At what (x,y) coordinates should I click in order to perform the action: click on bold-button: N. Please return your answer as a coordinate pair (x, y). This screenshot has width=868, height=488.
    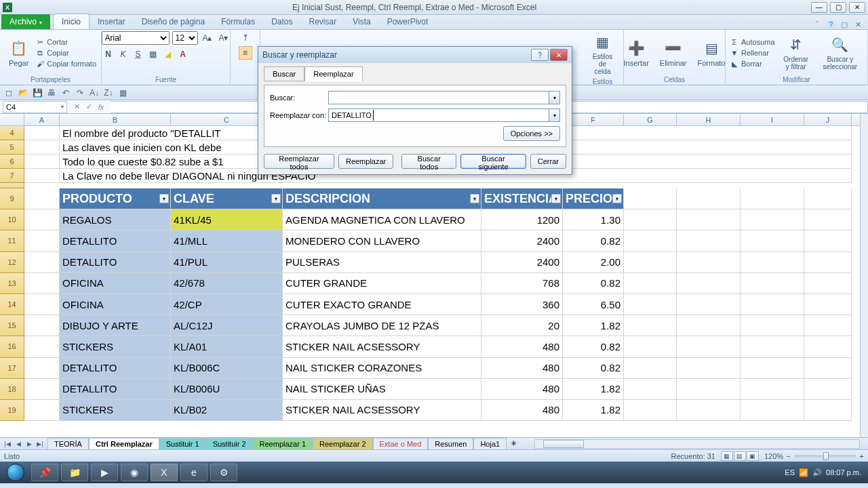
    Looking at the image, I should click on (108, 54).